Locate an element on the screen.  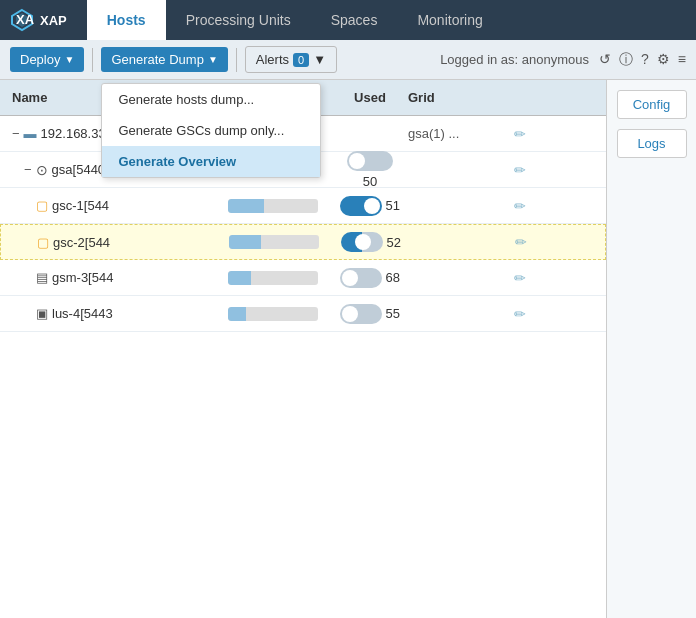
row-progress-gsm3 is located at coordinates (280, 278).